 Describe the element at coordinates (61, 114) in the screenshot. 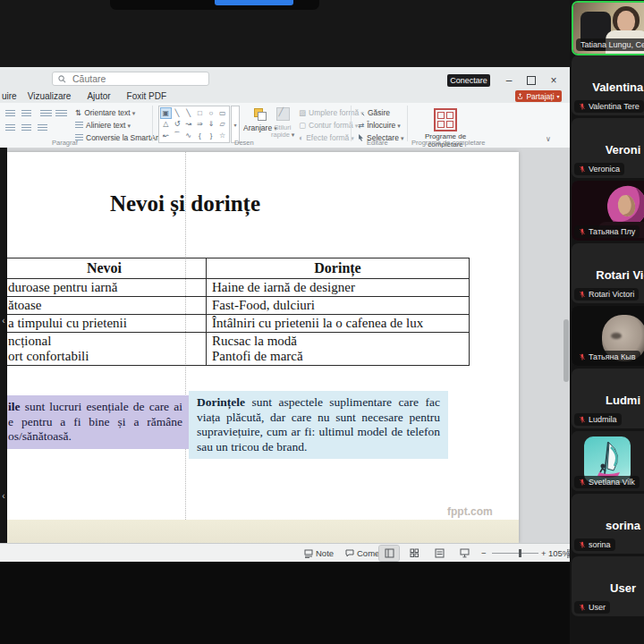

I see `indent-increase-icon` at that location.